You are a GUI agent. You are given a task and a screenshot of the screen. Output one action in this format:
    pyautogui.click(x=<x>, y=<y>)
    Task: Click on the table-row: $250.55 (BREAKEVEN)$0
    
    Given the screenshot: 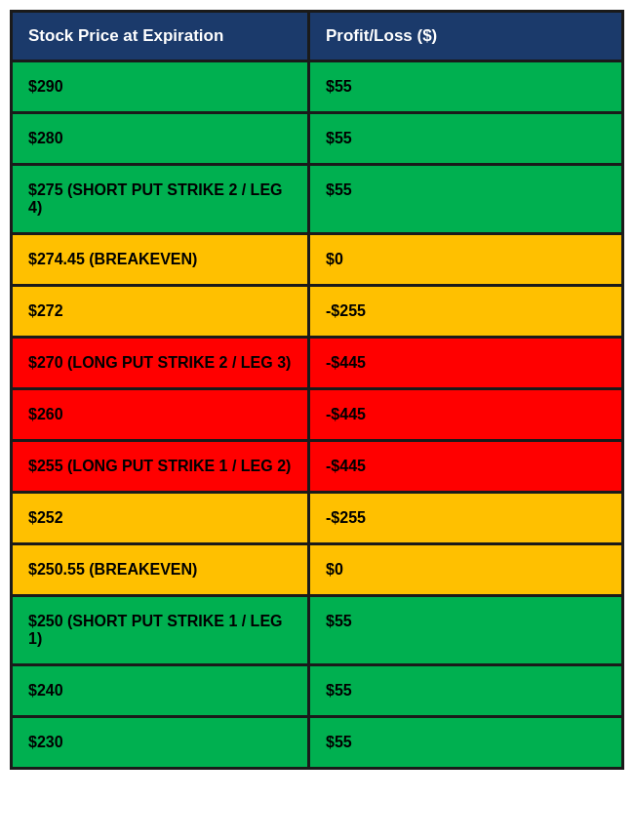 What is the action you would take?
    pyautogui.click(x=317, y=568)
    